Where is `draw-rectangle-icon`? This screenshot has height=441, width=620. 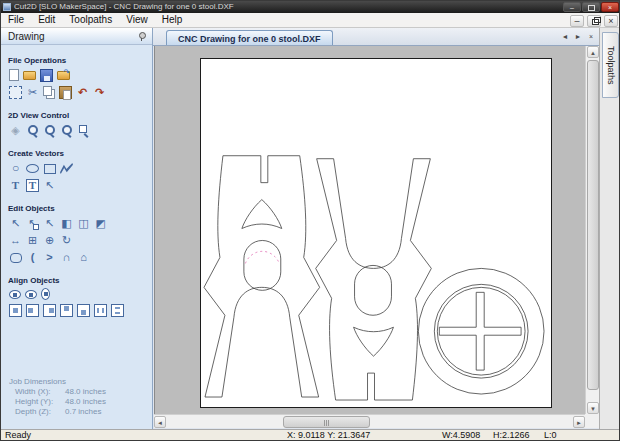
draw-rectangle-icon is located at coordinates (50, 168).